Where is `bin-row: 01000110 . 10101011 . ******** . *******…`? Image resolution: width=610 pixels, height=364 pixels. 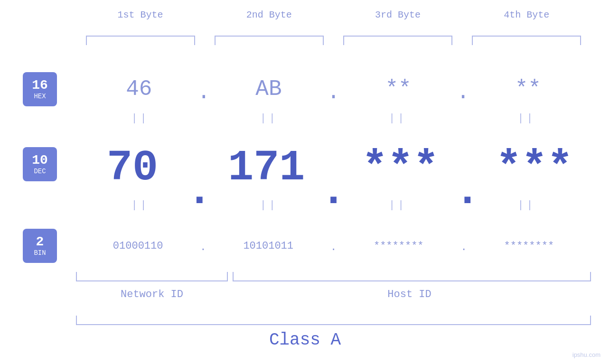 bin-row: 01000110 . 10101011 . ******** . *******… is located at coordinates (333, 246).